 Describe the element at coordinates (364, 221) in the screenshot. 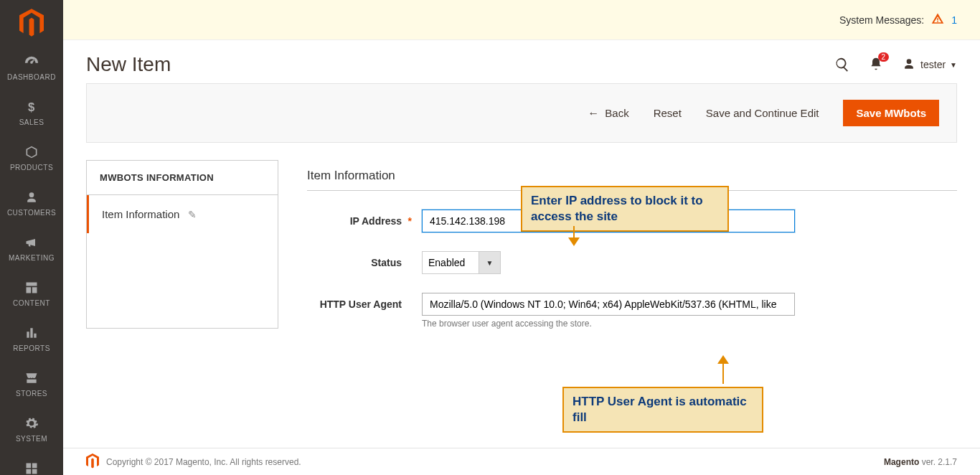

I see `ip-address-label: IP Address *` at that location.